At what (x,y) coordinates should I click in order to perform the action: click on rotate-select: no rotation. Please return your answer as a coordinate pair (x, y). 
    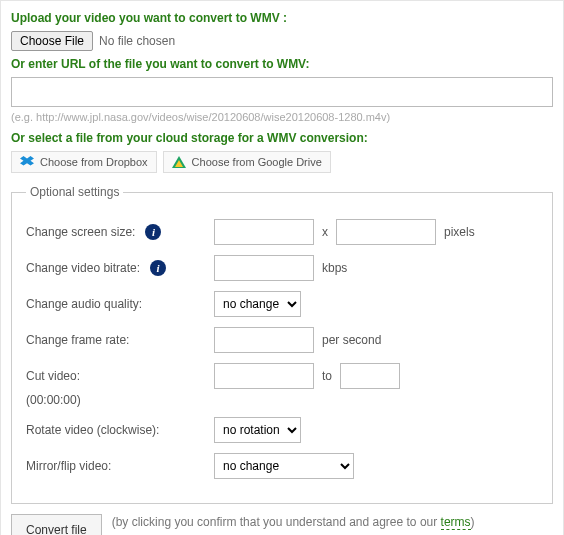
    Looking at the image, I should click on (258, 430).